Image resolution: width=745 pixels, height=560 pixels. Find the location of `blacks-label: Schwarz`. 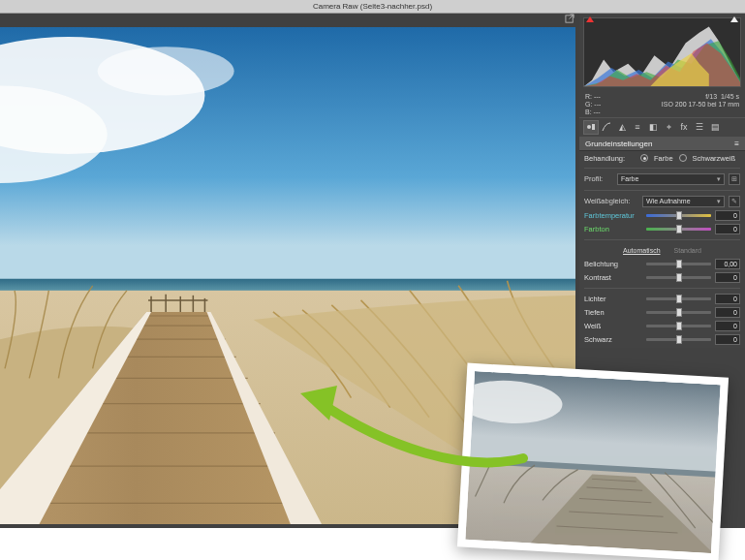

blacks-label: Schwarz is located at coordinates (613, 339).